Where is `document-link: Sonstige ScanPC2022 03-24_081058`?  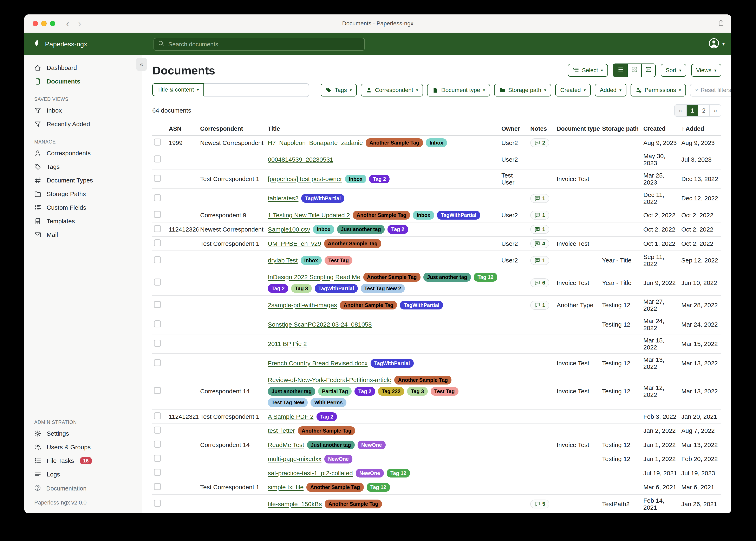
document-link: Sonstige ScanPC2022 03-24_081058 is located at coordinates (320, 324).